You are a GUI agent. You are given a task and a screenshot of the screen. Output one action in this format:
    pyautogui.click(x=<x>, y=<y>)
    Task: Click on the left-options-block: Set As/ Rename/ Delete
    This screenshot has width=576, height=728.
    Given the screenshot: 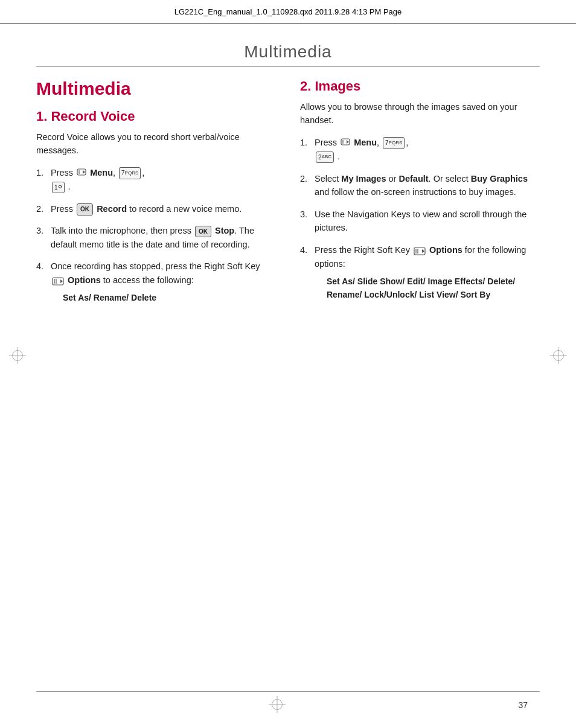 What is the action you would take?
    pyautogui.click(x=169, y=298)
    